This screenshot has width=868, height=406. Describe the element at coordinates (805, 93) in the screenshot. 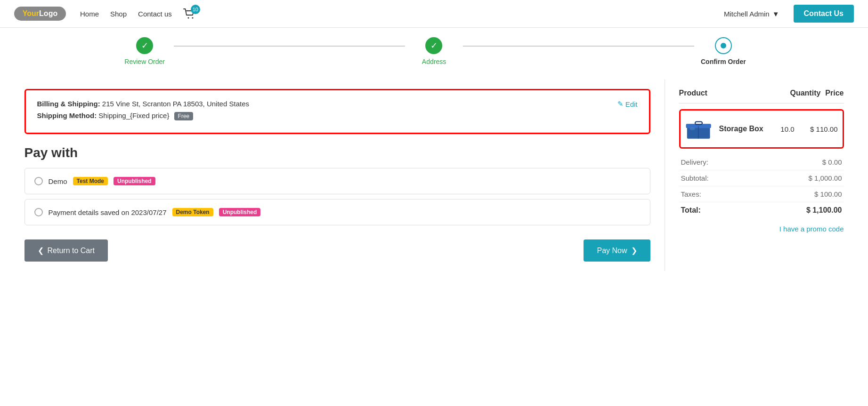

I see `col-quantity: Quantity` at that location.